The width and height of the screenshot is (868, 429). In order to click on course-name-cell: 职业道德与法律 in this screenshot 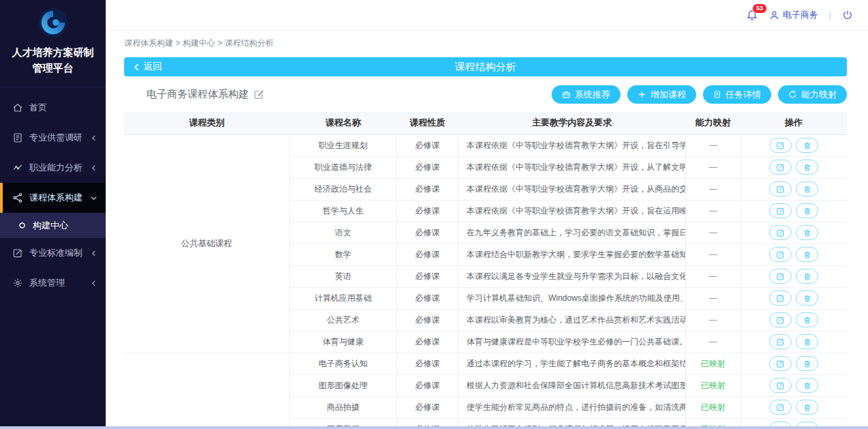, I will do `click(344, 167)`.